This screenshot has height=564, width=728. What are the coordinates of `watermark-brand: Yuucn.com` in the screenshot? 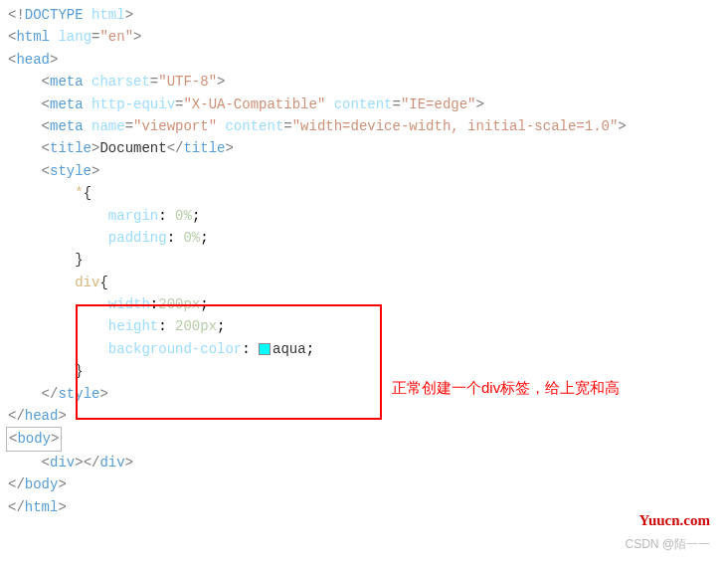 It's located at (674, 520).